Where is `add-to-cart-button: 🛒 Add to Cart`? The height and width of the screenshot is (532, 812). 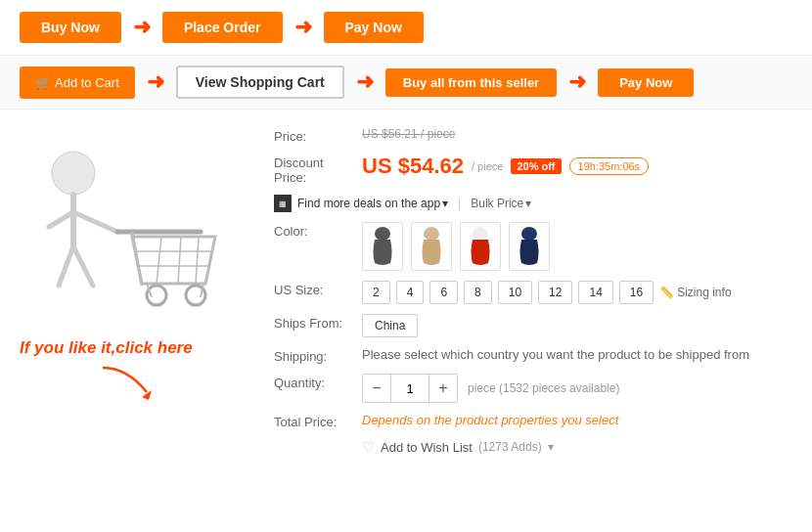
add-to-cart-button: 🛒 Add to Cart is located at coordinates (77, 82).